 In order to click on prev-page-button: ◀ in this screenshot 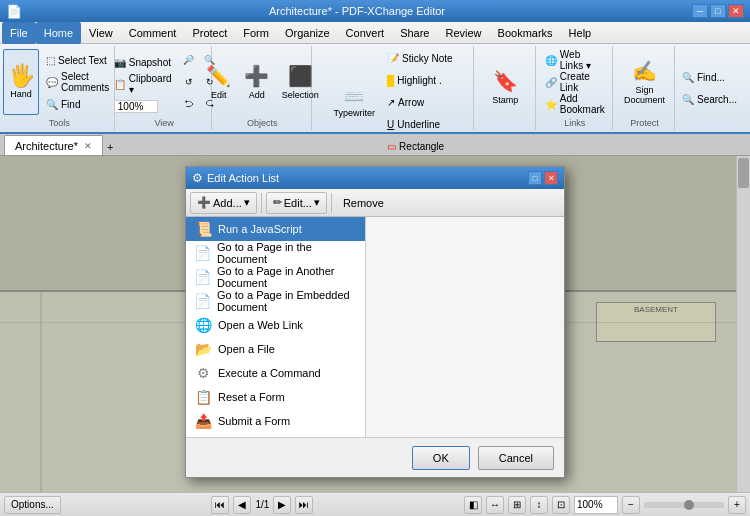, I will do `click(242, 505)`.